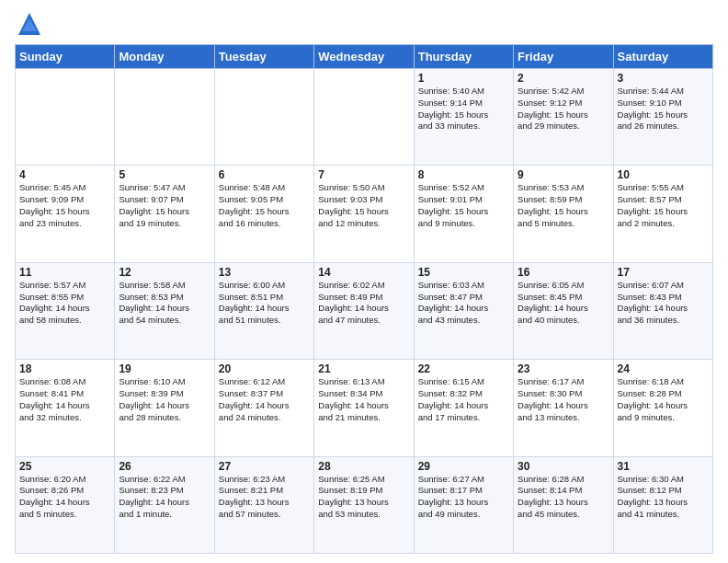 The width and height of the screenshot is (728, 563). What do you see at coordinates (364, 175) in the screenshot?
I see `day-number: 7` at bounding box center [364, 175].